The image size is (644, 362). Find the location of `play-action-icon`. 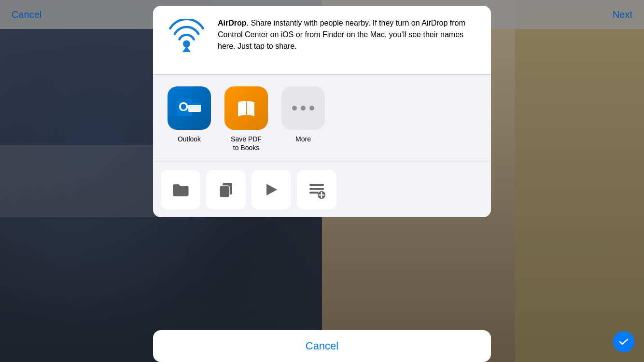

play-action-icon is located at coordinates (271, 190).